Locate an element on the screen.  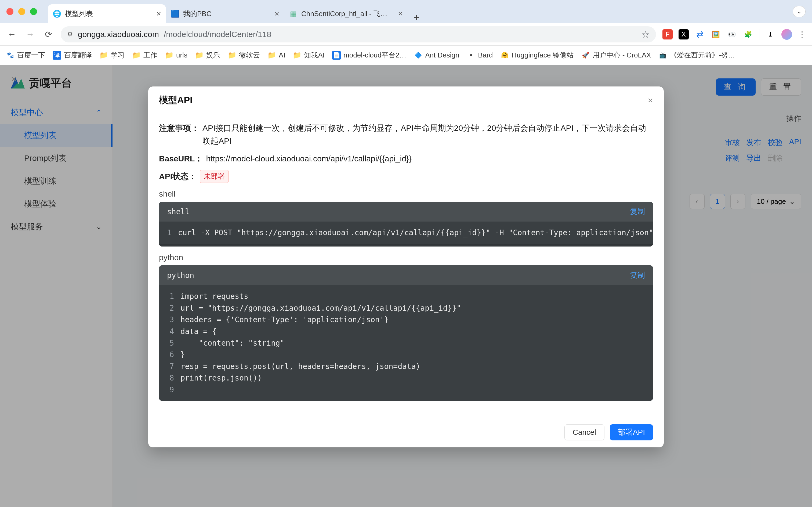
downloads-icon: ⤓ is located at coordinates (770, 34).